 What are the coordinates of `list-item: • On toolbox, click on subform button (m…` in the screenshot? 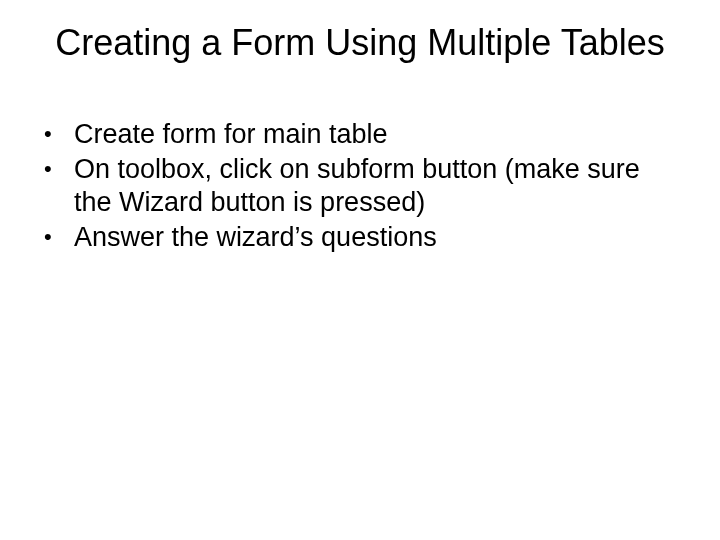 It's located at (360, 186).